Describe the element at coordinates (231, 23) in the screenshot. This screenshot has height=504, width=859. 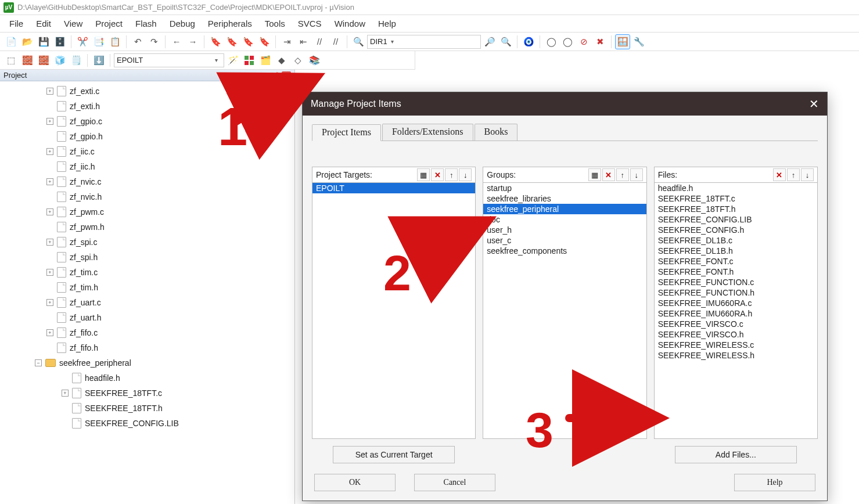
I see `menu-peripherals: Peripherals` at that location.